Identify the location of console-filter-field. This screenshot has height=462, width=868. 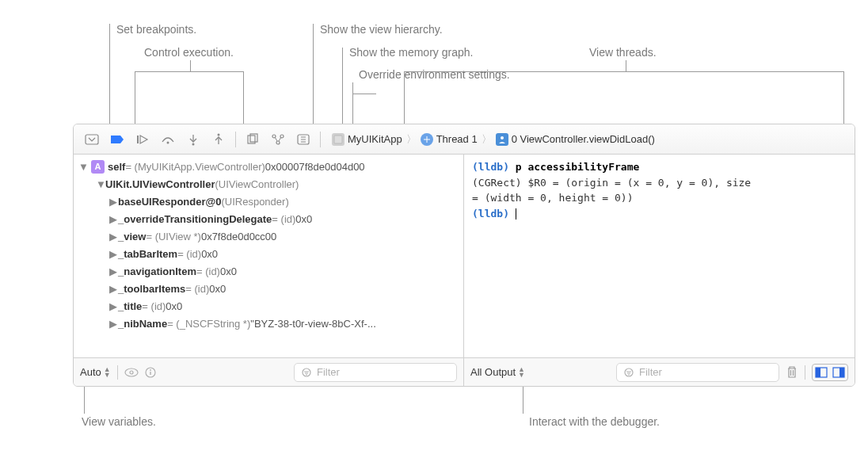
(698, 372).